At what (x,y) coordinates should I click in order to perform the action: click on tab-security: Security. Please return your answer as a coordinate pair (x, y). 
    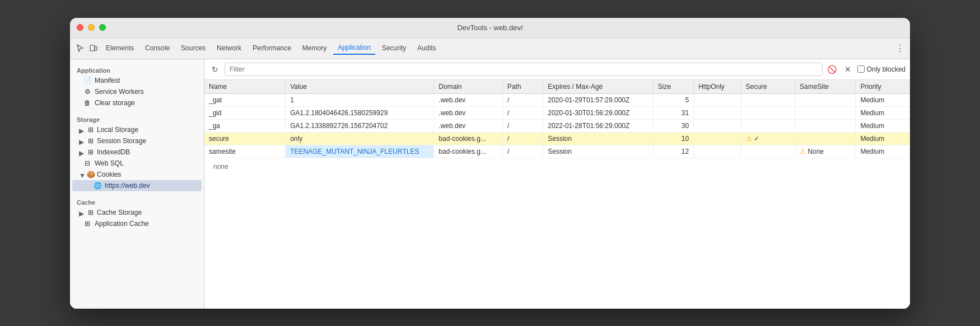
    Looking at the image, I should click on (394, 48).